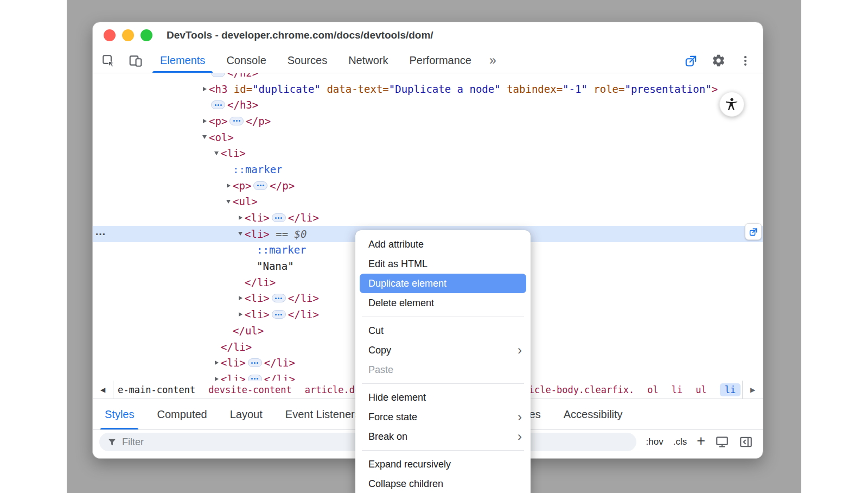 This screenshot has width=868, height=493. I want to click on tab-layout: Layout, so click(246, 414).